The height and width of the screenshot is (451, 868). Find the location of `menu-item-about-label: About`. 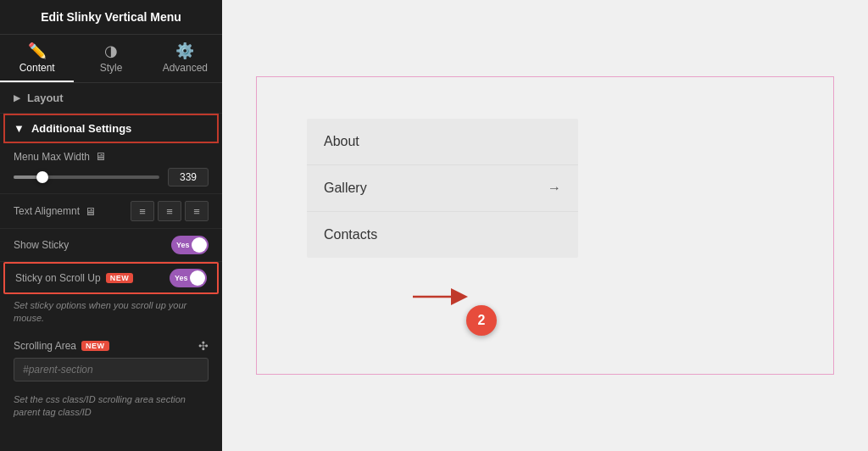

menu-item-about-label: About is located at coordinates (342, 142).